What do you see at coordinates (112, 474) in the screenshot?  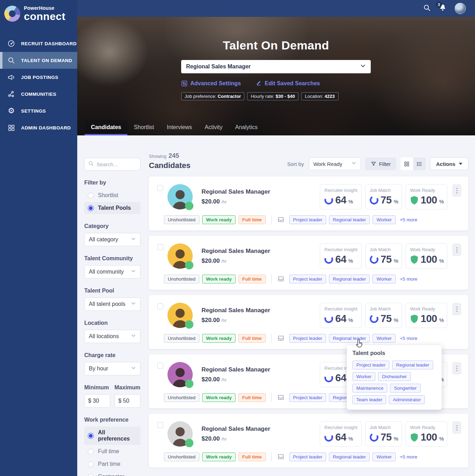 I see `work-pref-contractor: Contractor` at bounding box center [112, 474].